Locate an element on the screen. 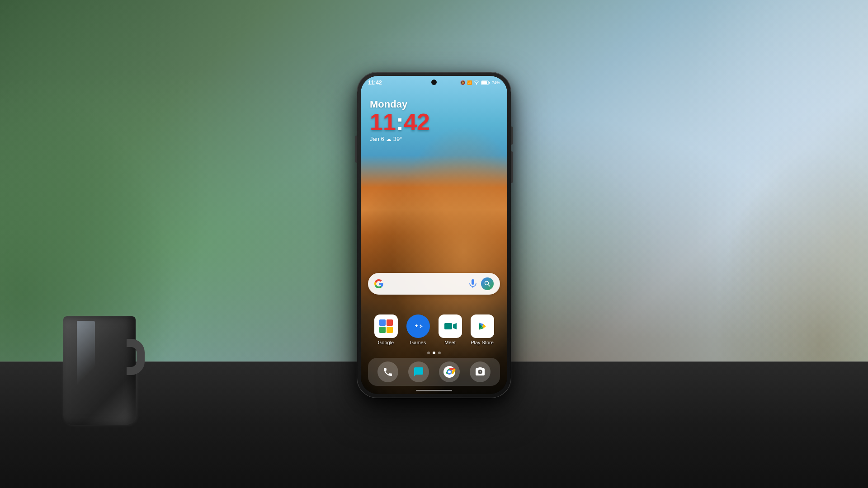 The width and height of the screenshot is (868, 488). dock-app-messages is located at coordinates (419, 372).